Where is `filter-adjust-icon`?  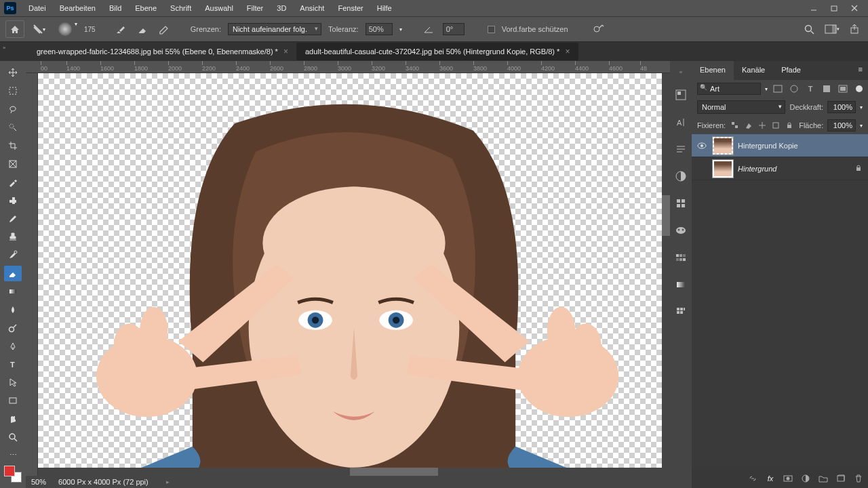 filter-adjust-icon is located at coordinates (794, 89).